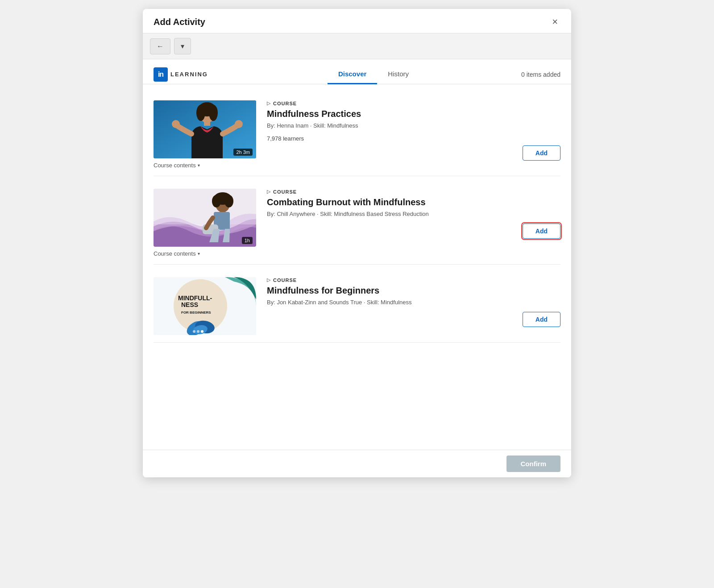 This screenshot has width=714, height=588. I want to click on course-3-thumb-wrap: MINDFULL- NESS FOR BEGINNERS, so click(205, 306).